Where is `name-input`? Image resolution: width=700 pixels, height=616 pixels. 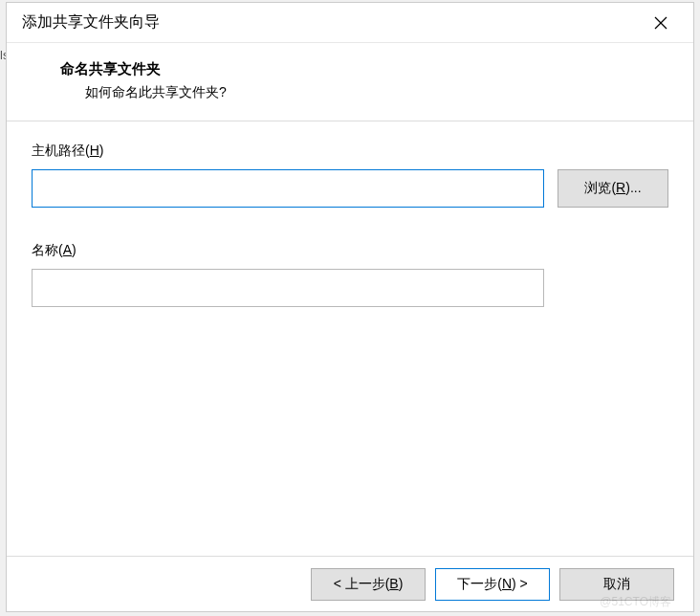 name-input is located at coordinates (288, 288).